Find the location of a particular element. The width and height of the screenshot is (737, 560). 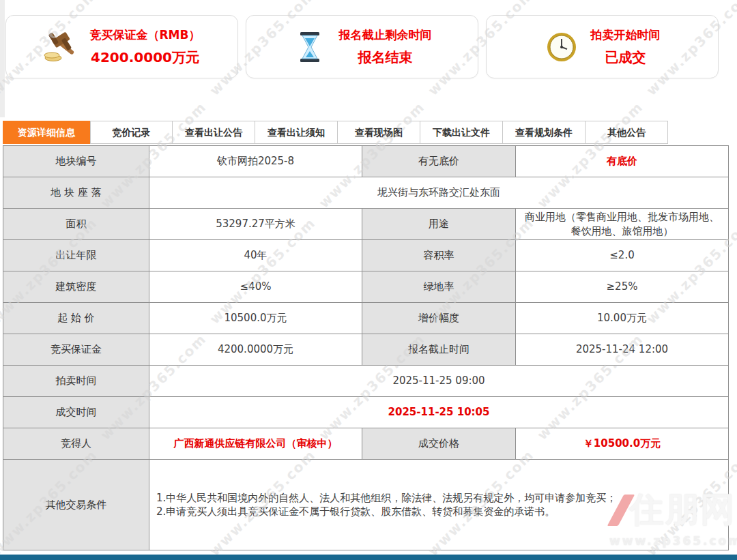

field-label: 竞买保证金 is located at coordinates (76, 350).